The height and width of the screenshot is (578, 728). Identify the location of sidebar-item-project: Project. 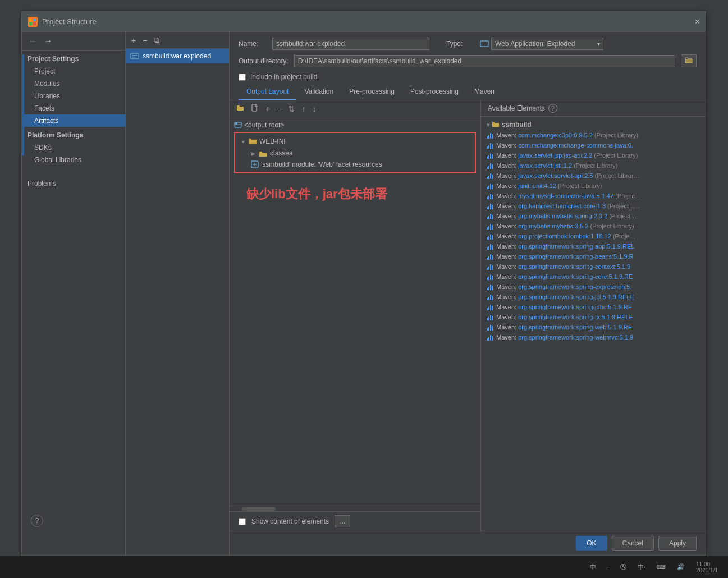
(74, 71).